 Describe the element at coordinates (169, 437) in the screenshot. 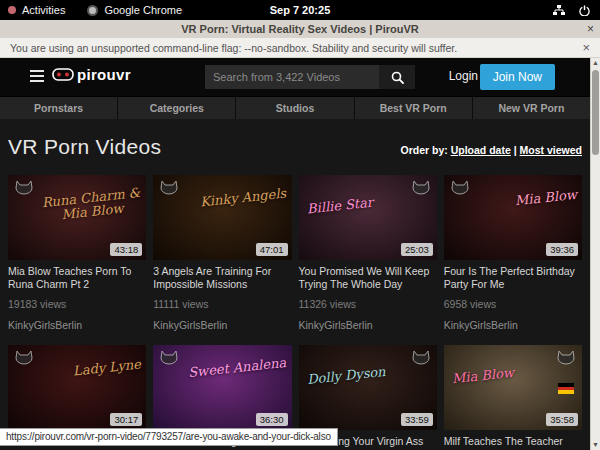

I see `status-url-tooltip: https://pirouvr.com/vr-porn-video/779325…` at that location.